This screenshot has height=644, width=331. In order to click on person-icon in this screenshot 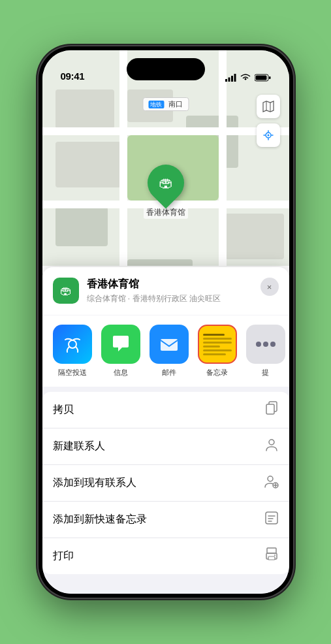, I will do `click(272, 447)`.